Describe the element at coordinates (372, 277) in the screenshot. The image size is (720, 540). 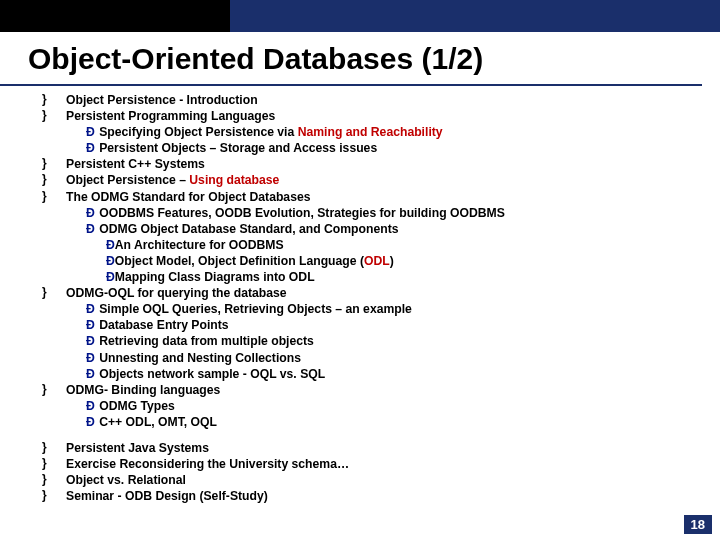
I see `sub2-item: ÐMapping Class Diagrams into ODL` at that location.